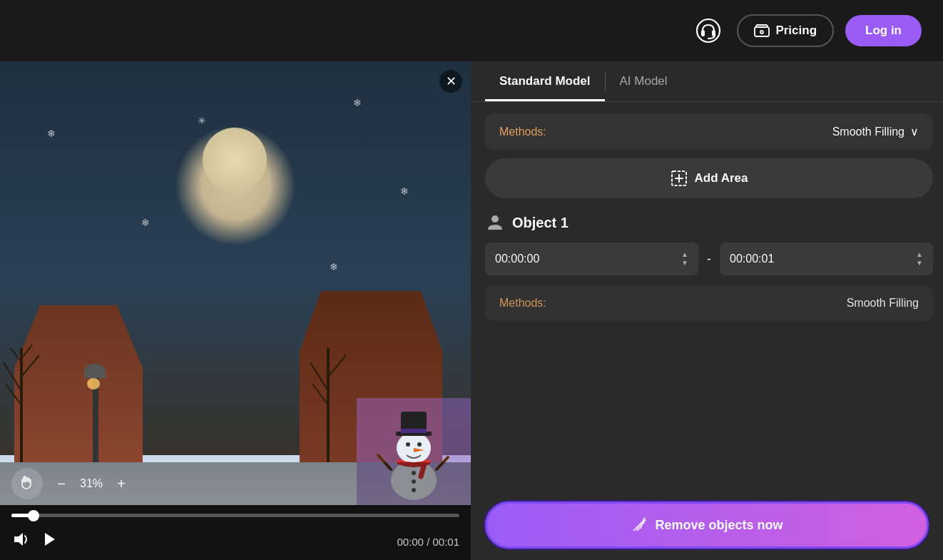 The image size is (943, 560). I want to click on methods-bottom-dropdown: Smooth Filling, so click(883, 303).